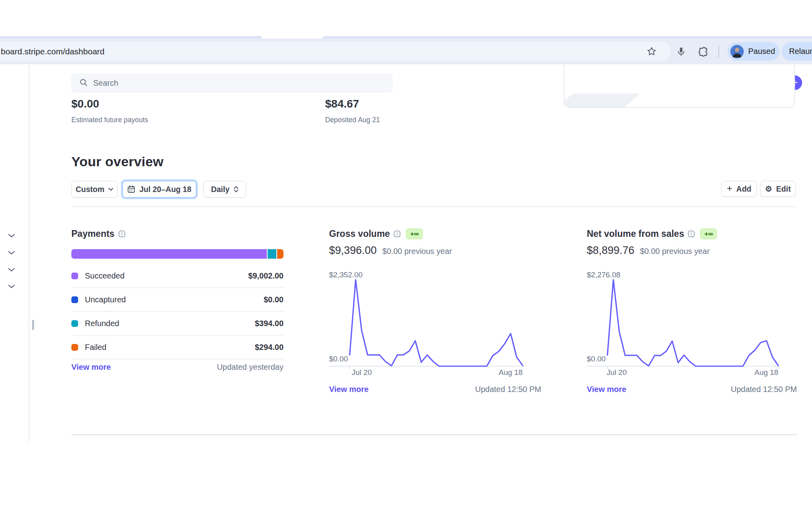 The image size is (812, 511). What do you see at coordinates (769, 189) in the screenshot?
I see `gear-icon: ⚙` at bounding box center [769, 189].